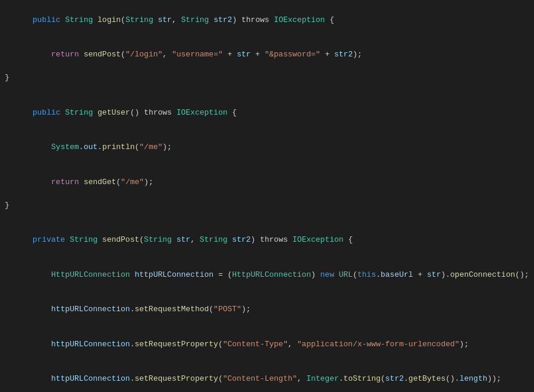 The width and height of the screenshot is (534, 392). Describe the element at coordinates (109, 20) in the screenshot. I see `function-name: login` at that location.